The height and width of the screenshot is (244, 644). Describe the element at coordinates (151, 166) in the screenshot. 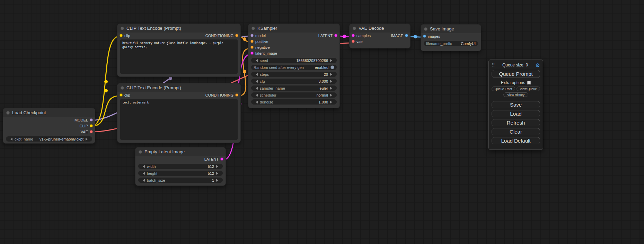

I see `widget-label: width` at that location.